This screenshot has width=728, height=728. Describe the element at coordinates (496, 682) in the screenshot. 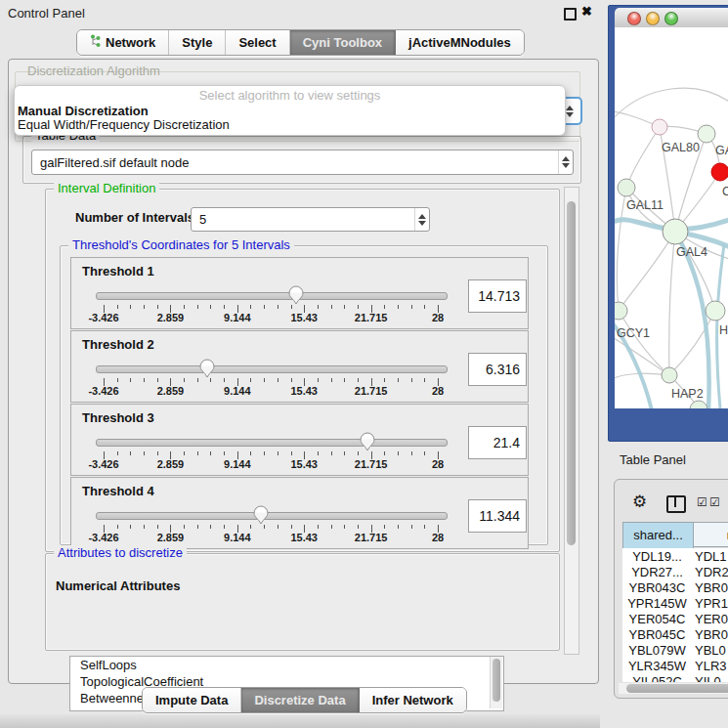

I see `list-vertical-scrollbar` at that location.